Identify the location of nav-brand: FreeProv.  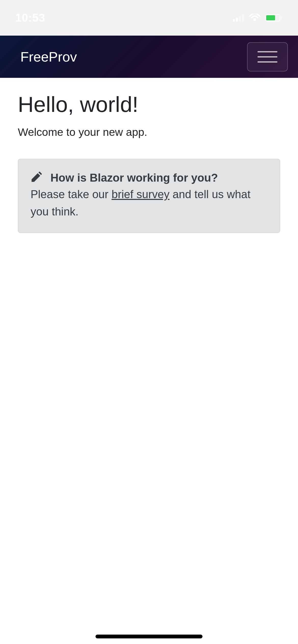
(49, 57).